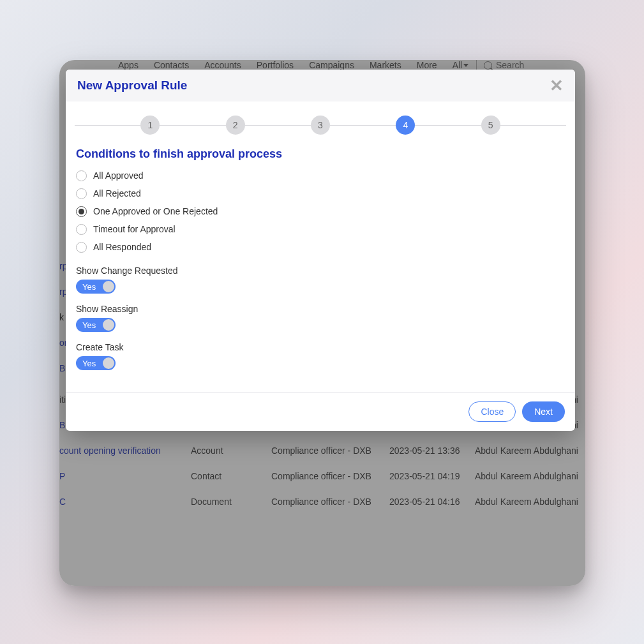  I want to click on toggle-show-reassign: Yes, so click(96, 325).